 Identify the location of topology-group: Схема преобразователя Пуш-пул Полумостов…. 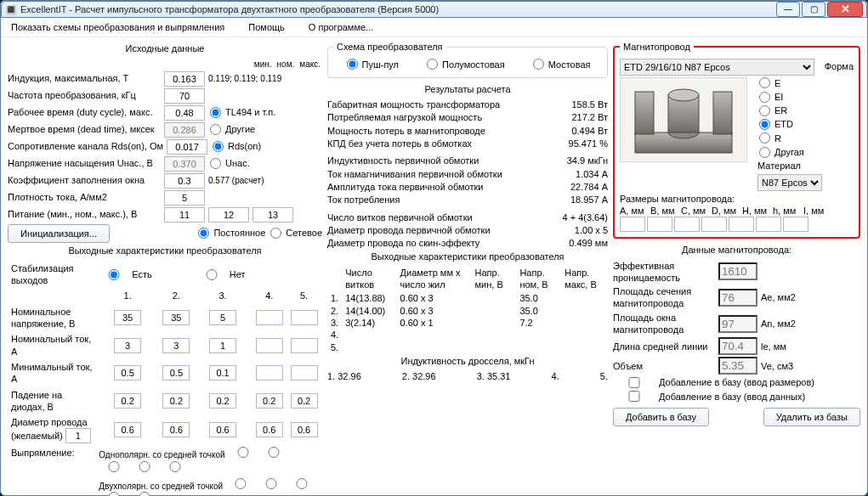
(468, 59).